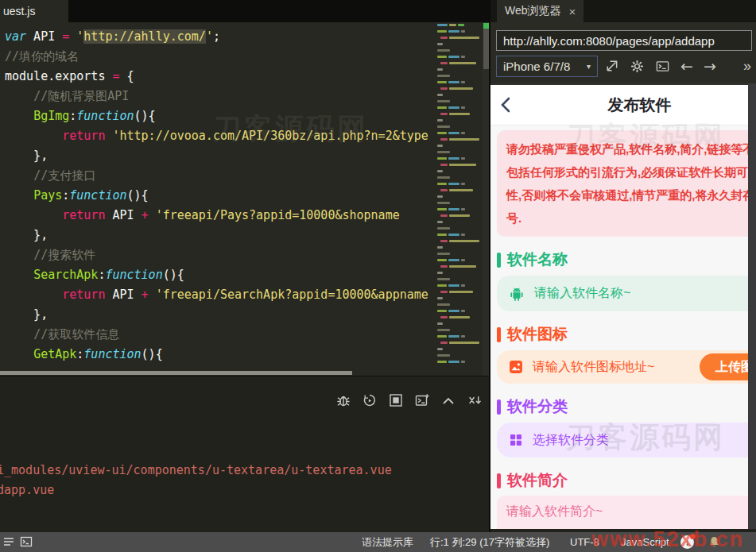 Image resolution: width=756 pixels, height=552 pixels. Describe the element at coordinates (537, 67) in the screenshot. I see `device-label: iPhone 6/7/8` at that location.